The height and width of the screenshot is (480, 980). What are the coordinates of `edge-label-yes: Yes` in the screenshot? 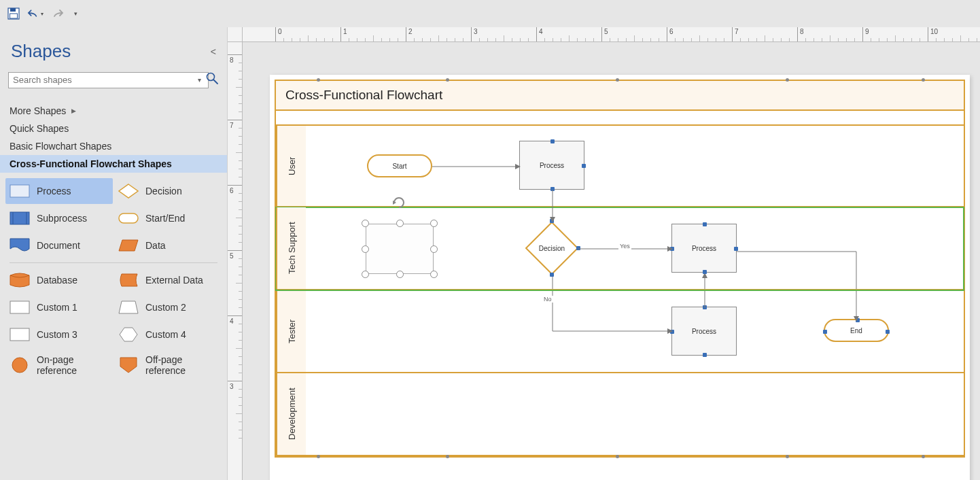 It's located at (625, 246).